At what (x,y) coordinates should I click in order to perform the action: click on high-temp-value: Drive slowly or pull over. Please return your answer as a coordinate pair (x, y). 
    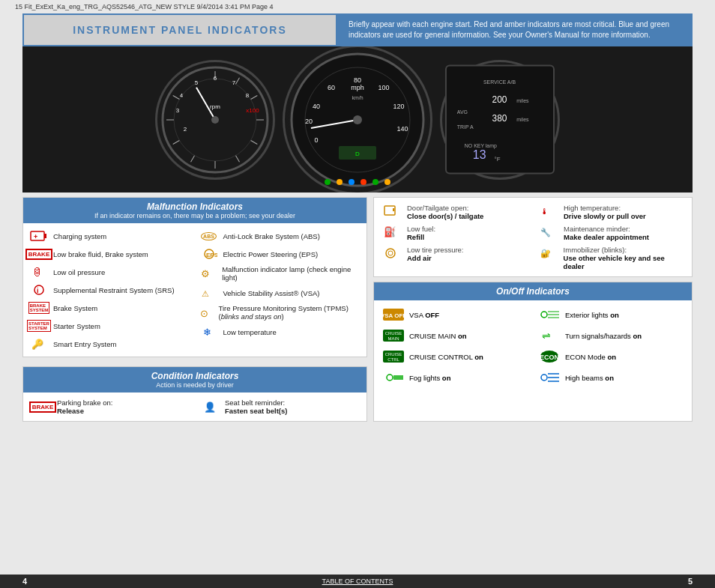
    Looking at the image, I should click on (605, 216).